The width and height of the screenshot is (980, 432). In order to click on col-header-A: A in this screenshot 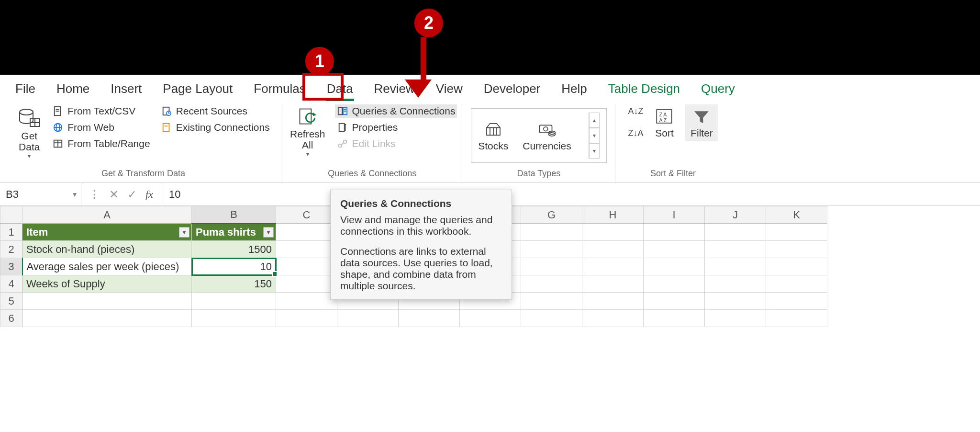, I will do `click(107, 215)`.